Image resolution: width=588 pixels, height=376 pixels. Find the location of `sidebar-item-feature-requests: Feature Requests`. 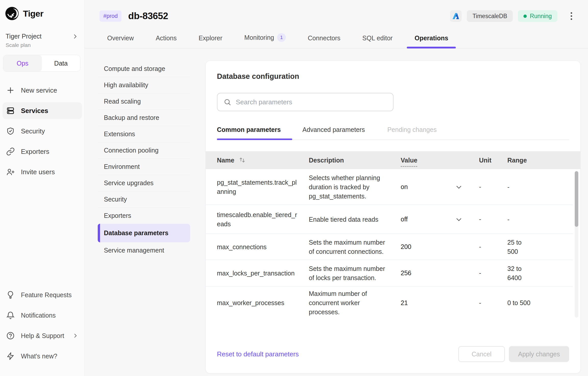

sidebar-item-feature-requests: Feature Requests is located at coordinates (42, 295).